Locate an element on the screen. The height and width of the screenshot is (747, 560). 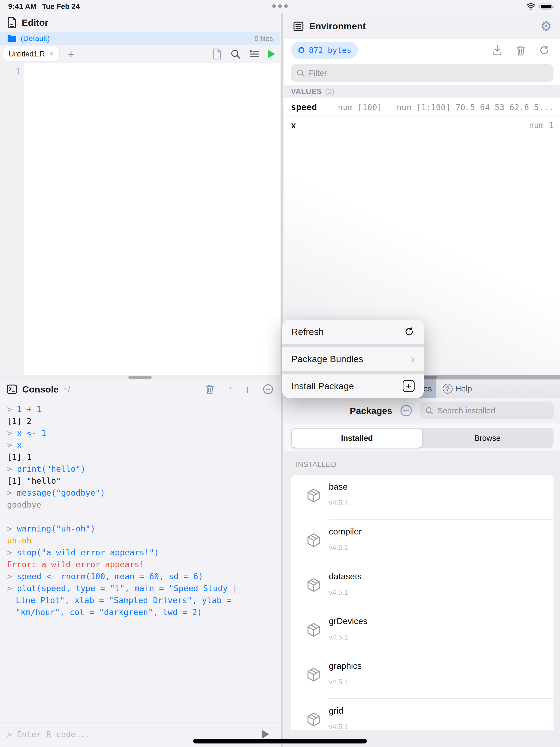
packages-search-input: Search installed is located at coordinates (487, 411).